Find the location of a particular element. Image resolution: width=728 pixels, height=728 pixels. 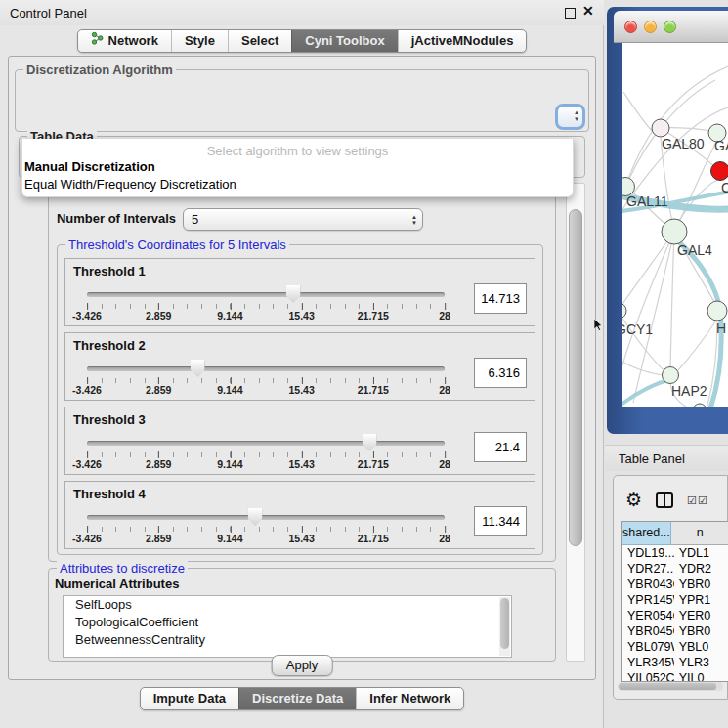

node-gal4 is located at coordinates (674, 232).